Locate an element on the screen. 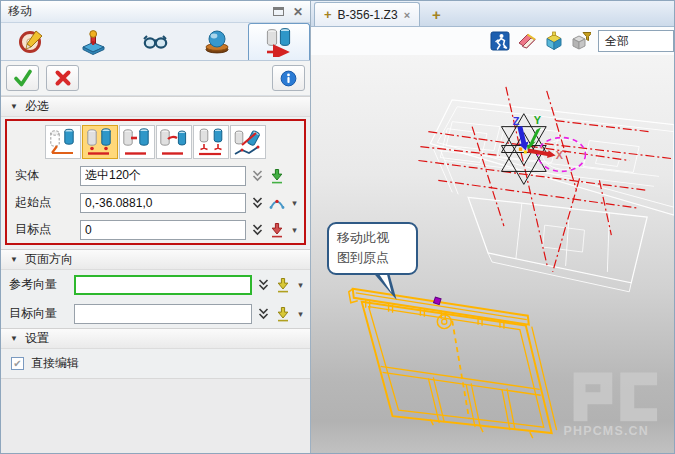 This screenshot has width=675, height=454. tab-close-icon: × is located at coordinates (407, 15).